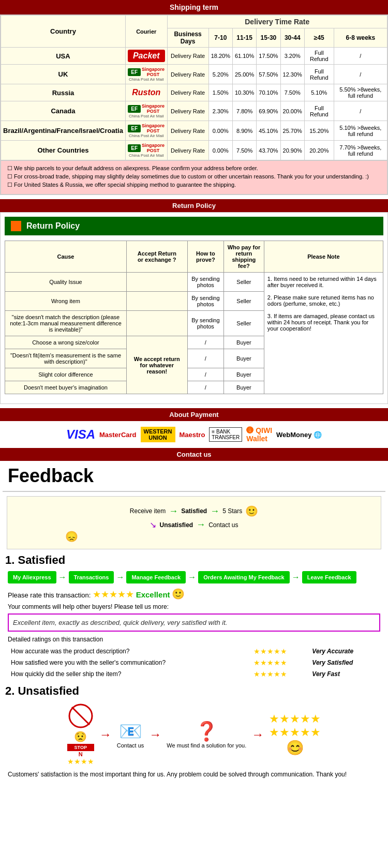 This screenshot has height=868, width=388. Describe the element at coordinates (66, 282) in the screenshot. I see `return-cause-0: Quality Issue` at that location.